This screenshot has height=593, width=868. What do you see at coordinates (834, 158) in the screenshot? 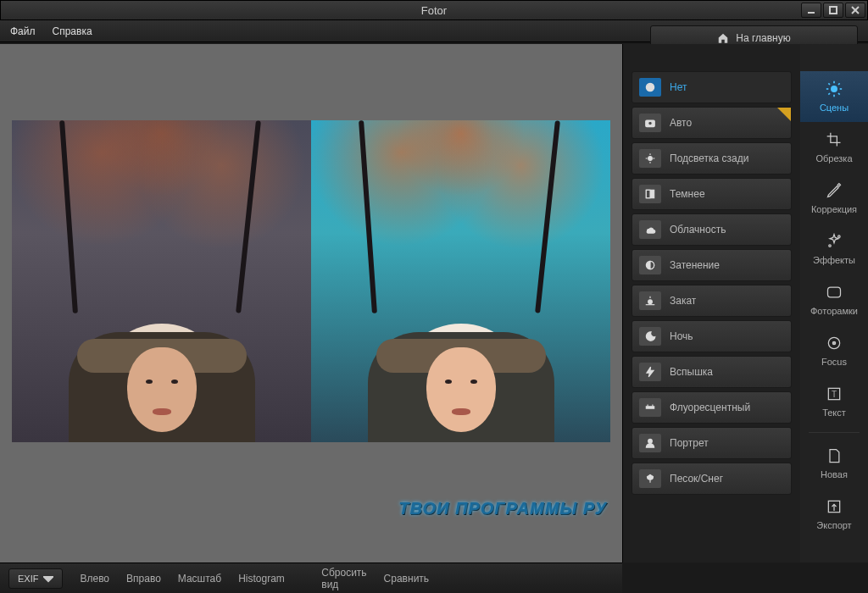
I see `sidebar-label: Обрезка` at bounding box center [834, 158].